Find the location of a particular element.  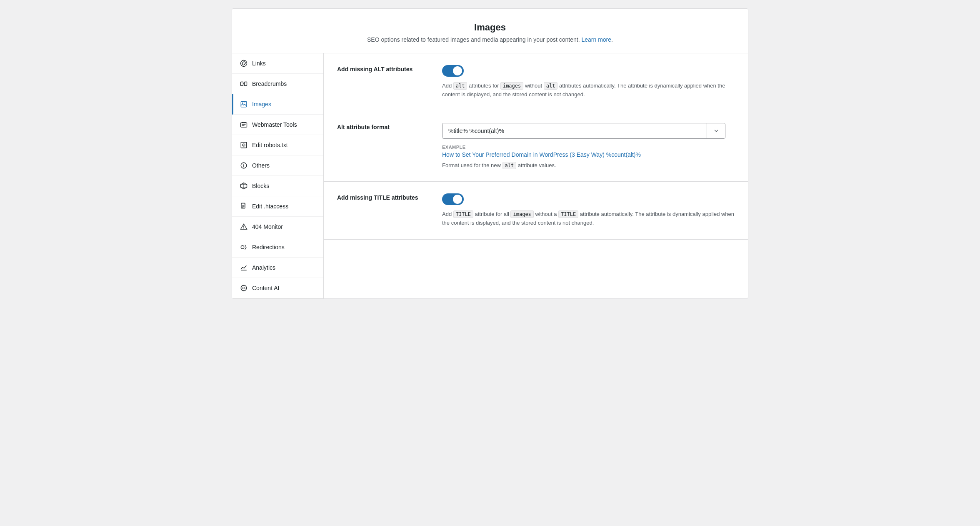

sidebar-label-images: Images is located at coordinates (262, 104).